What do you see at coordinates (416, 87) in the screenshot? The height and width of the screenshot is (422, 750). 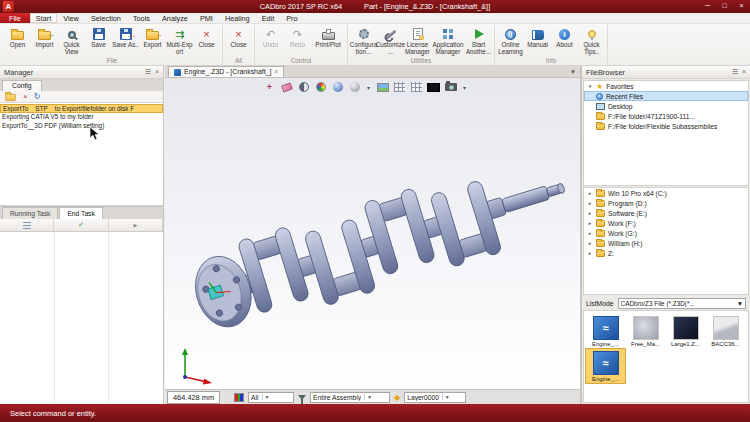 I see `grid-snap-icon` at bounding box center [416, 87].